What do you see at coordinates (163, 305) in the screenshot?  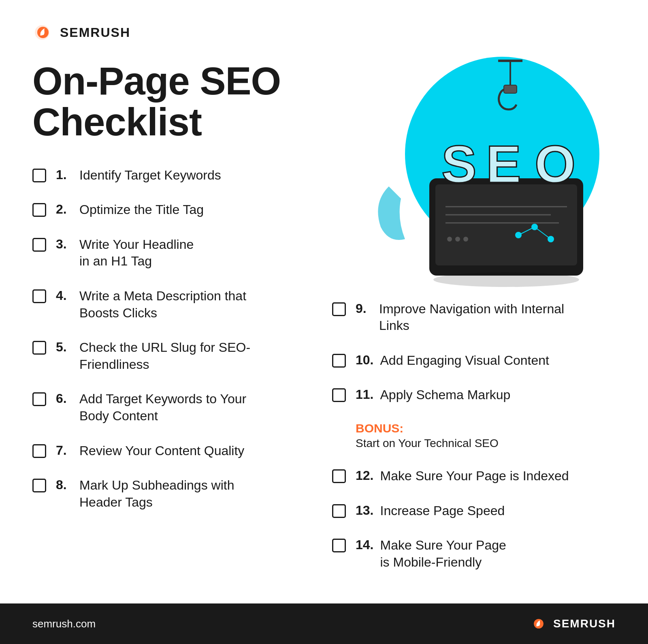 I see `item-text-4: Write a Meta Description thatBoosts Clic…` at bounding box center [163, 305].